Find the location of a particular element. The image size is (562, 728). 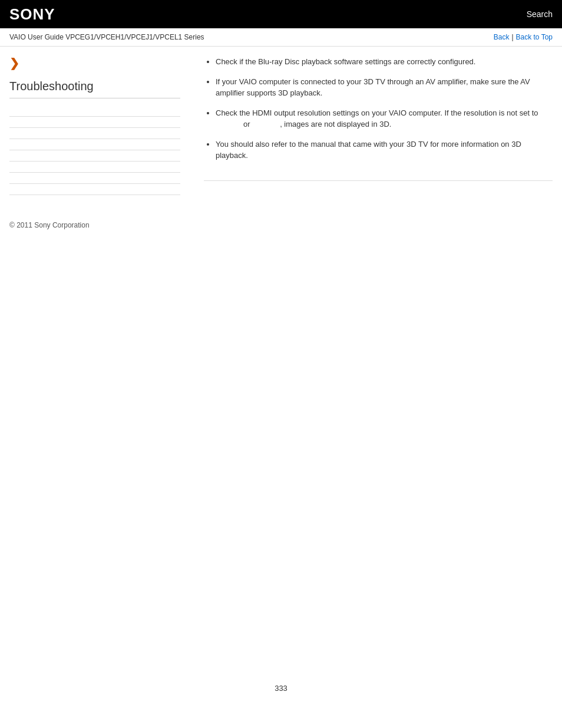

bullet-3: Check the HDMI output resolution setting… is located at coordinates (384, 119).